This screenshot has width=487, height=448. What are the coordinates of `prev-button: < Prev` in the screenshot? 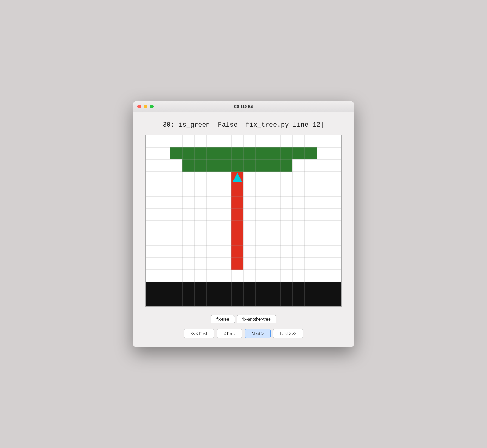 It's located at (230, 334).